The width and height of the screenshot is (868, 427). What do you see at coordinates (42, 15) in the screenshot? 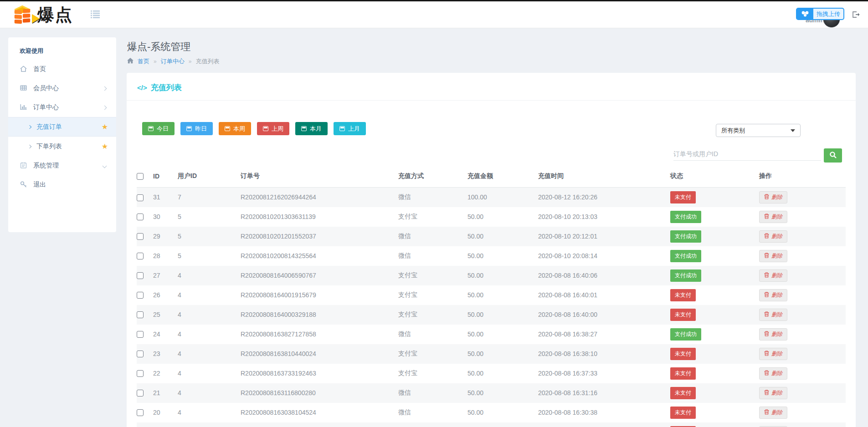
I see `app-logo: 爆点` at bounding box center [42, 15].